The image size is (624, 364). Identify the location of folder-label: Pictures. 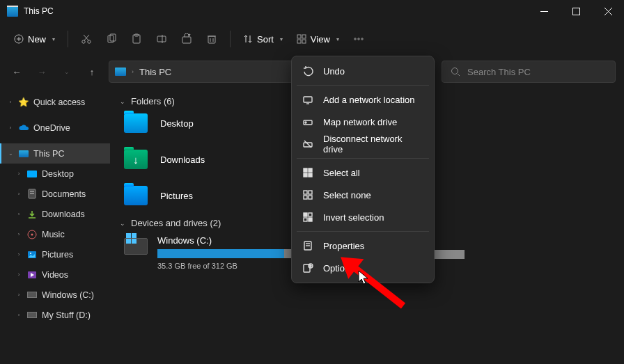
(177, 196).